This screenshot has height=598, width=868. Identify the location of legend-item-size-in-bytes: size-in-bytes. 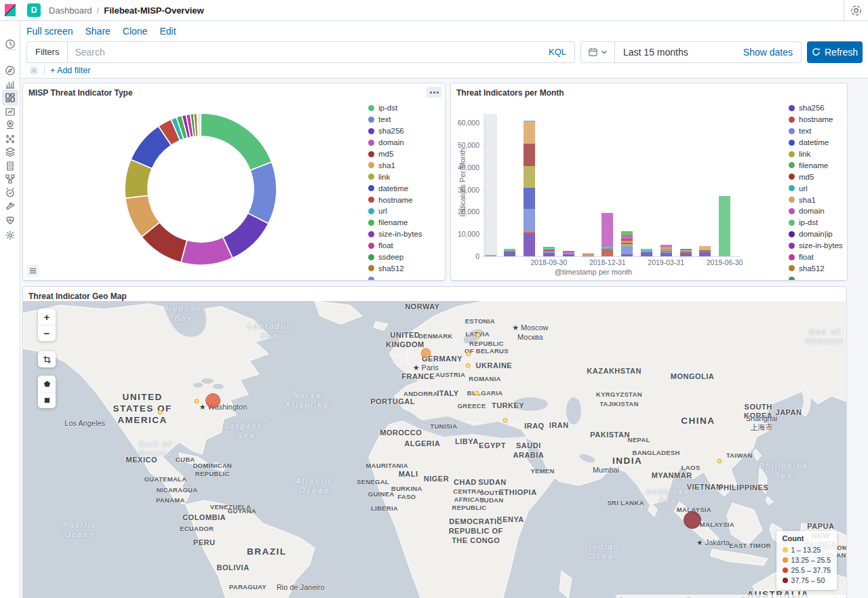
(816, 245).